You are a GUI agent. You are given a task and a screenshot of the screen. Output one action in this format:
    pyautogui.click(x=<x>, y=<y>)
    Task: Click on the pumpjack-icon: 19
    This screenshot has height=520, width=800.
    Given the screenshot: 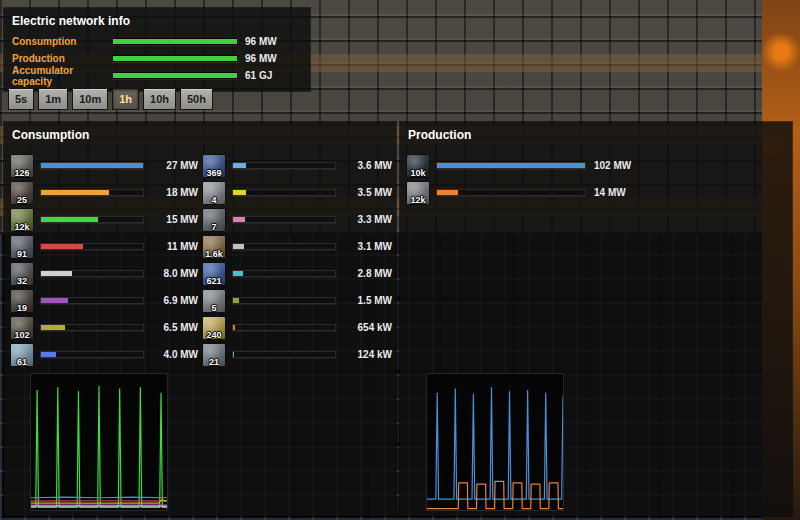 What is the action you would take?
    pyautogui.click(x=22, y=301)
    